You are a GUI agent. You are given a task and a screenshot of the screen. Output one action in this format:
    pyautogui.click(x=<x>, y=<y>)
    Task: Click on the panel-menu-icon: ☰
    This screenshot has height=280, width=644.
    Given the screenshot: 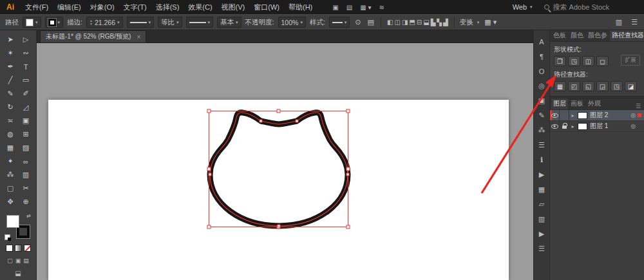 What is the action you would take?
    pyautogui.click(x=638, y=106)
    